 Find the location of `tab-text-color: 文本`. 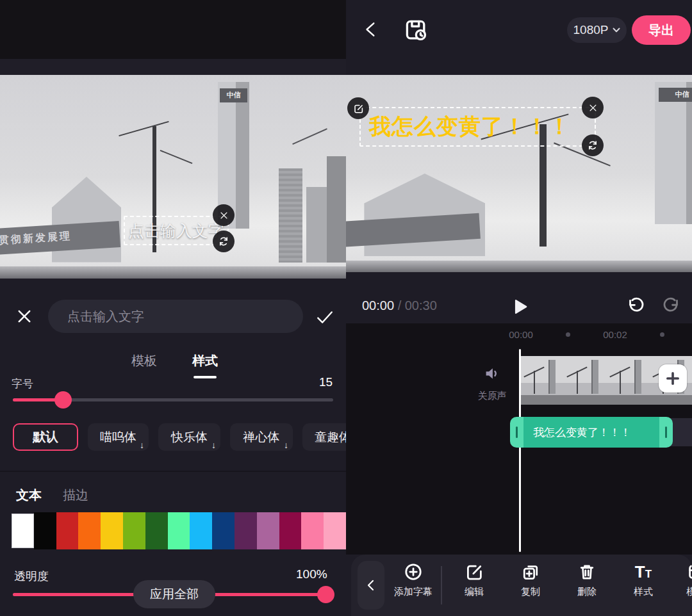

tab-text-color: 文本 is located at coordinates (29, 496).